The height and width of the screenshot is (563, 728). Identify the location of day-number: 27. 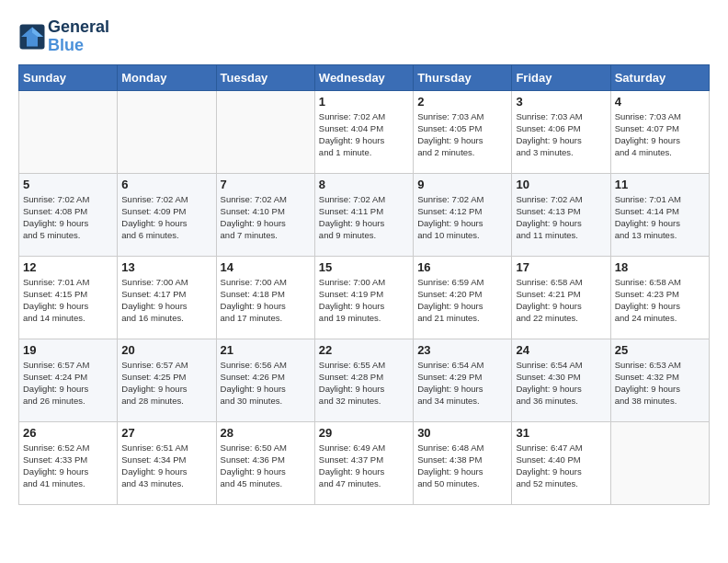
(166, 432).